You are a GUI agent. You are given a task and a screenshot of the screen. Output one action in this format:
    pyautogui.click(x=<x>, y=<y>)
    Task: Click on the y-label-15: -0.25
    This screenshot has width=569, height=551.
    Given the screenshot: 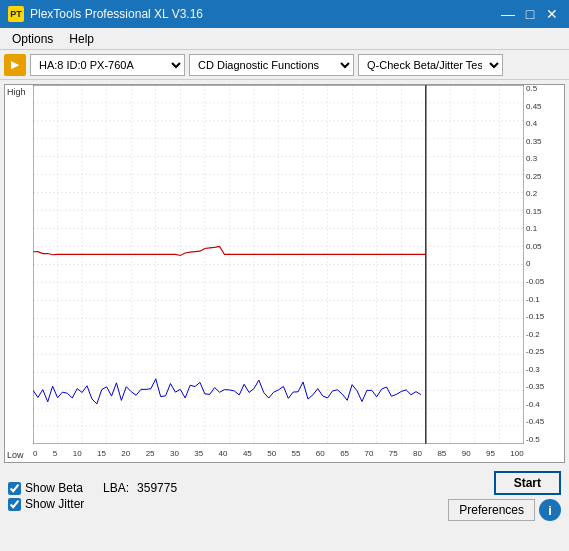 What is the action you would take?
    pyautogui.click(x=544, y=352)
    